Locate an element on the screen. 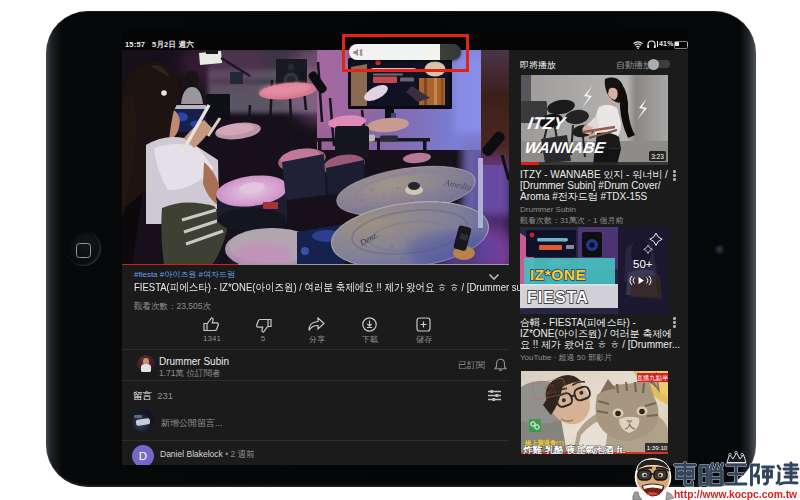  svg-text: 炸雞 乳酪 夜丘氣泡酒 ft. is located at coordinates (574, 450).